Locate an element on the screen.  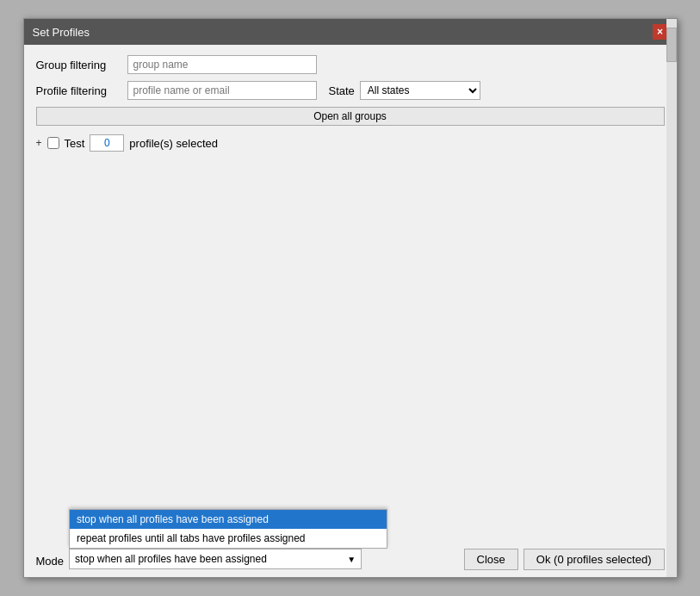
open-all-groups-button: Open all groups is located at coordinates (350, 116).